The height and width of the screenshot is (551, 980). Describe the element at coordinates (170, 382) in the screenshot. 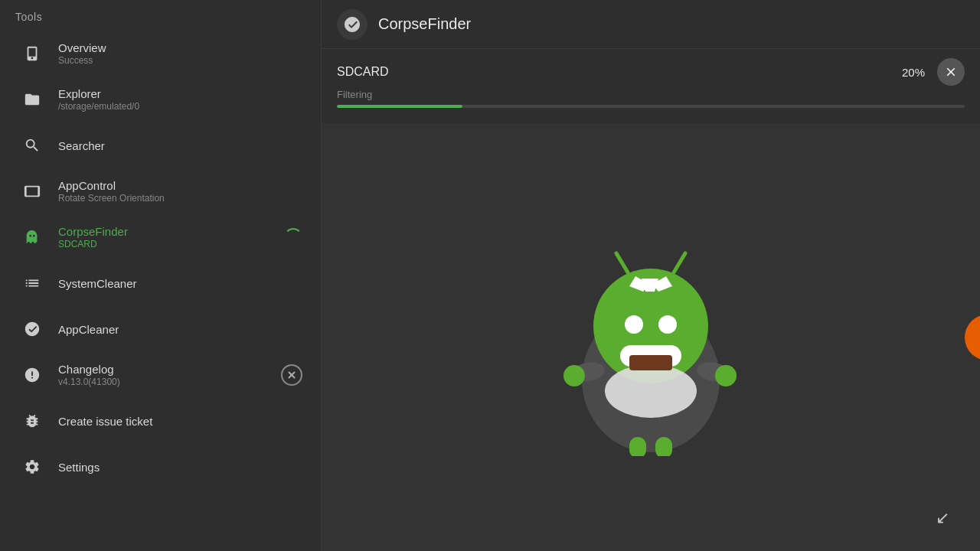

I see `changelog-sublabel: v4.13.0(41300)` at that location.